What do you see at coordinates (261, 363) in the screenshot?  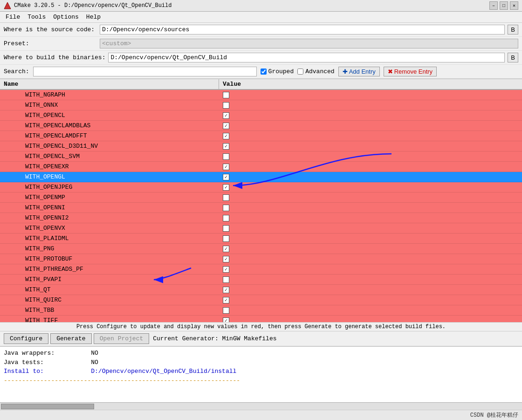 I see `output-line: Java tests: NO` at bounding box center [261, 363].